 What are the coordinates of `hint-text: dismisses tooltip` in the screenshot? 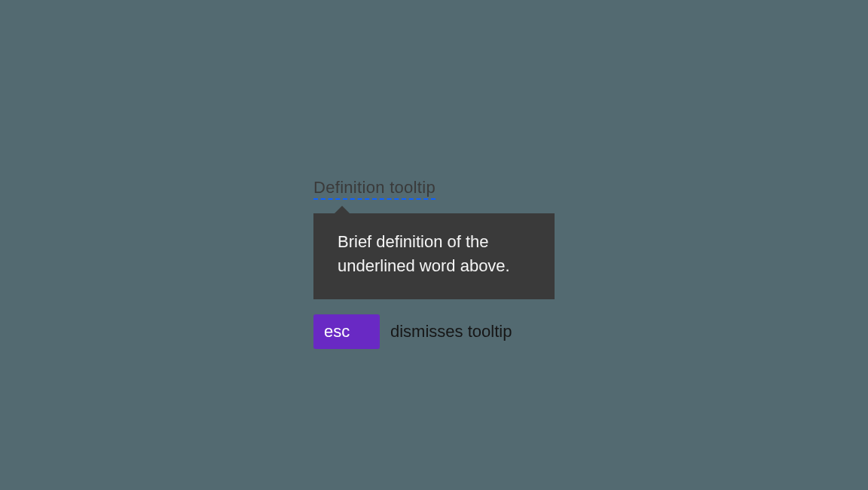 It's located at (451, 332).